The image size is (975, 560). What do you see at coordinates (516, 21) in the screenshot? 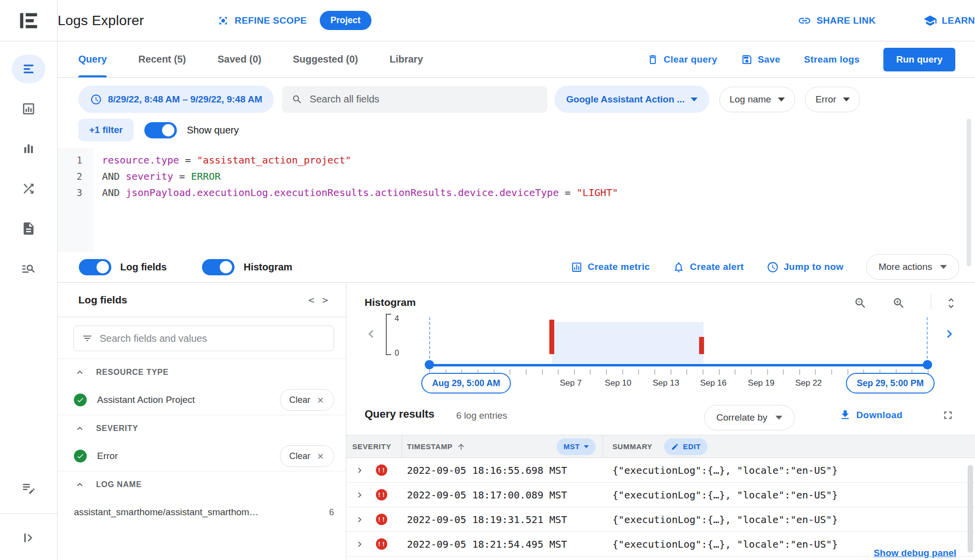
I see `topbar: Logs Explorer REFINE SCOPE Project SHARE…` at bounding box center [516, 21].